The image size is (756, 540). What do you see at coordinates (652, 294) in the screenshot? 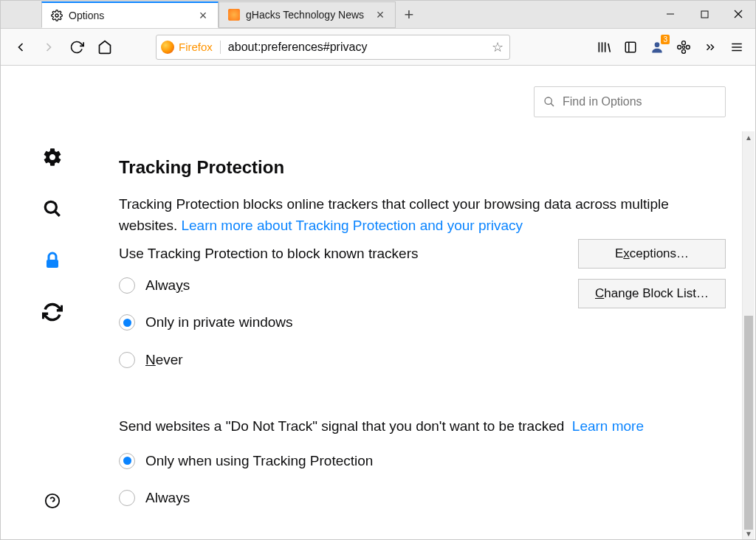
I see `change-blocklist-button: Change Block List…` at bounding box center [652, 294].